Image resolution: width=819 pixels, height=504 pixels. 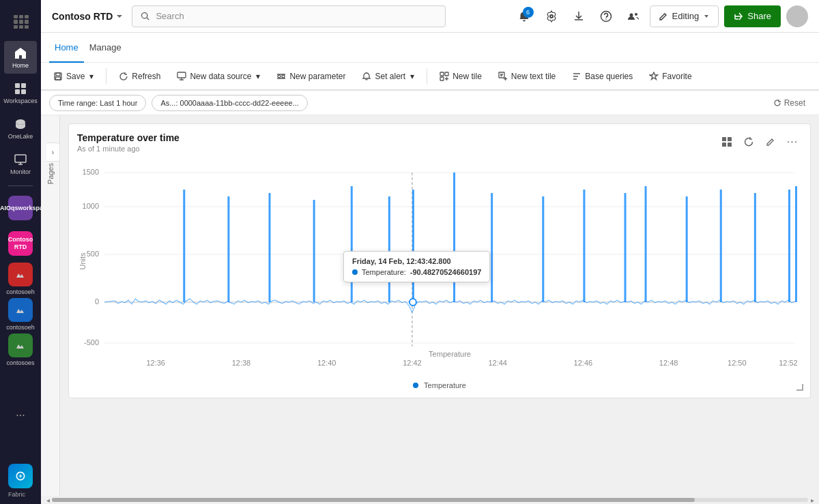 What do you see at coordinates (430, 500) in the screenshot?
I see `scrollbar-track` at bounding box center [430, 500].